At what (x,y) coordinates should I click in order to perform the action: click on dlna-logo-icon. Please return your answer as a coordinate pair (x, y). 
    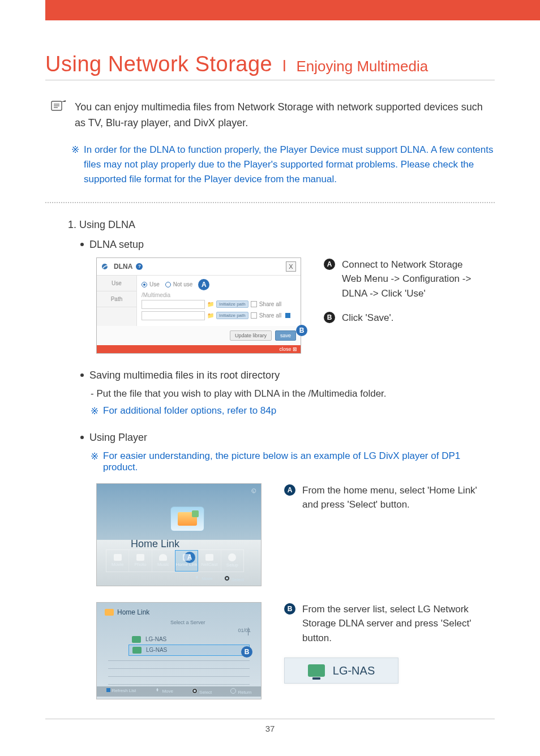
    Looking at the image, I should click on (106, 267).